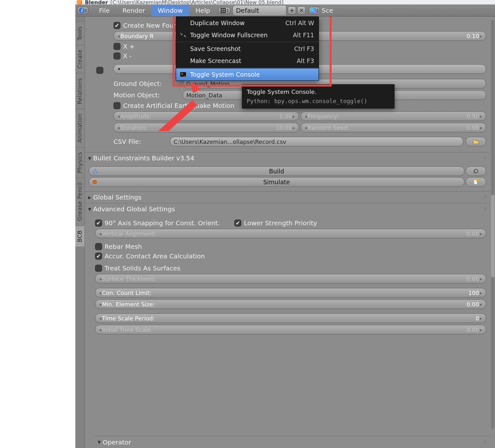  Describe the element at coordinates (292, 442) in the screenshot. I see `operator-panel-header: ▼ Operator ⠿` at that location.